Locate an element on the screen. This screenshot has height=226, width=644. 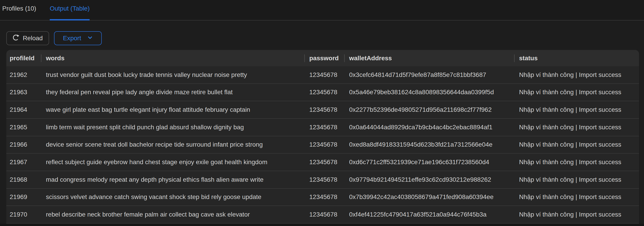
cell-profileId: 21966 is located at coordinates (24, 145).